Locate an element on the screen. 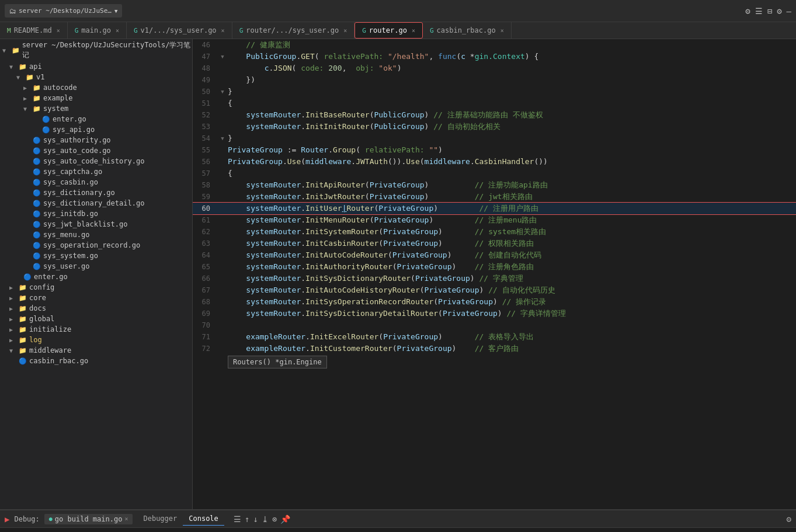  line-number: 52 is located at coordinates (205, 115).